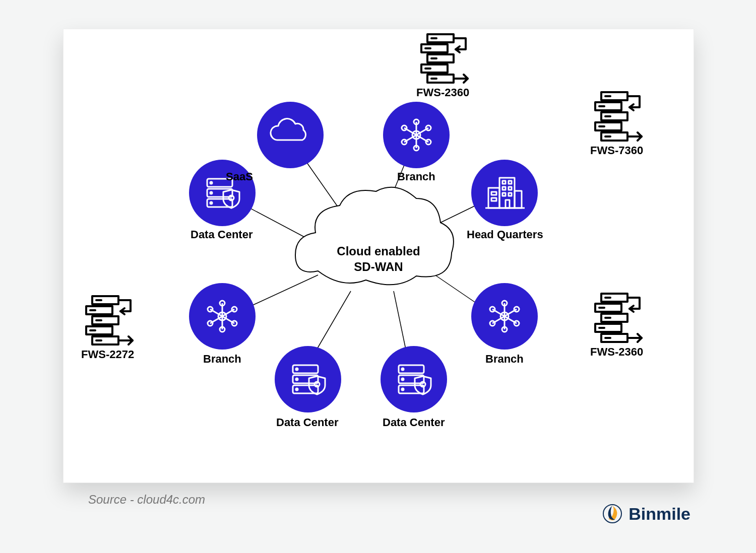 The width and height of the screenshot is (756, 553). Describe the element at coordinates (646, 514) in the screenshot. I see `brand: Binmile` at that location.